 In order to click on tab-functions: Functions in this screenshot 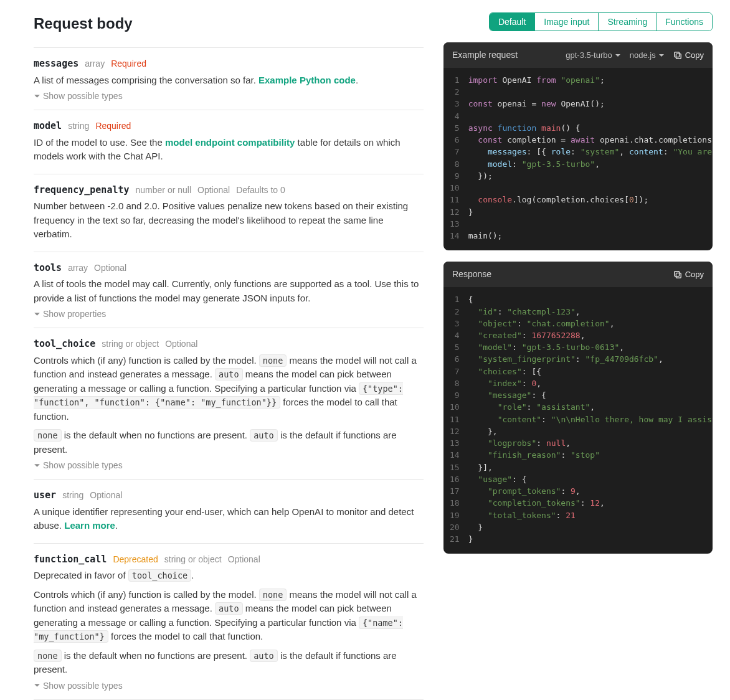, I will do `click(684, 22)`.